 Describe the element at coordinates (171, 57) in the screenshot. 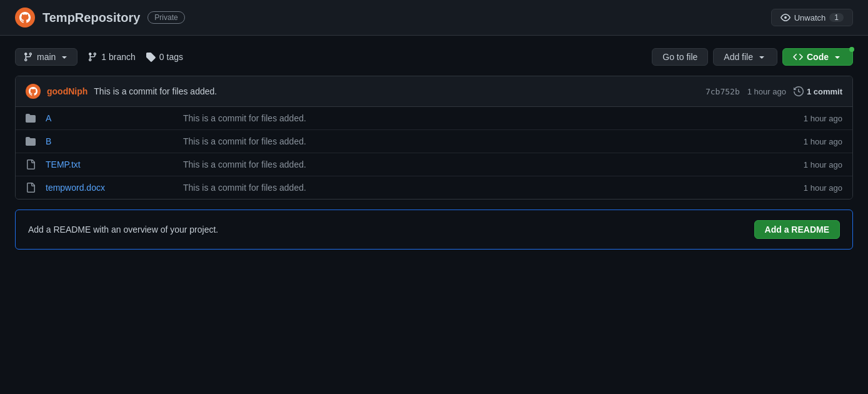

I see `tags-count-label: 0 tags` at that location.